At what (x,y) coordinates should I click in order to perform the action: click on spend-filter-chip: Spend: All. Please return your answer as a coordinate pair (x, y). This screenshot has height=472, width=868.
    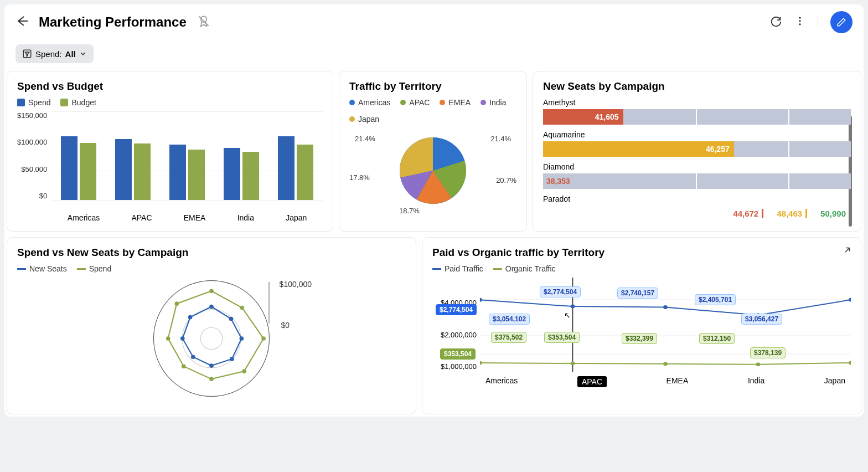
    Looking at the image, I should click on (54, 54).